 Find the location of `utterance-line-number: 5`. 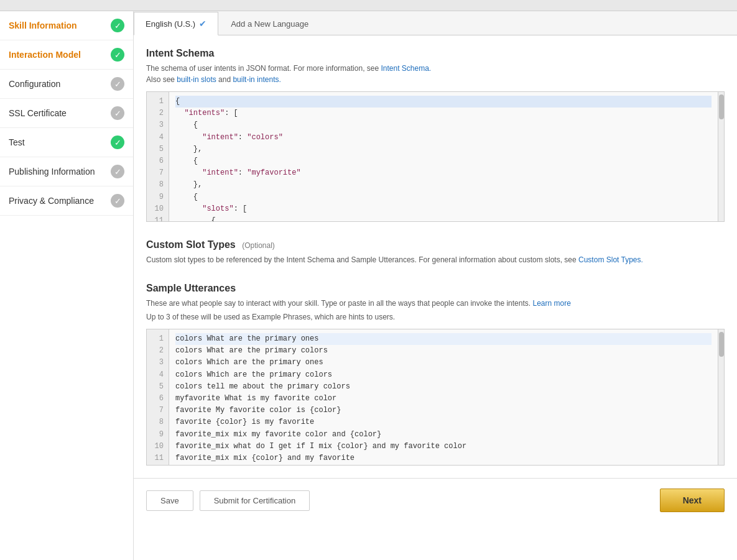

utterance-line-number: 5 is located at coordinates (158, 387).